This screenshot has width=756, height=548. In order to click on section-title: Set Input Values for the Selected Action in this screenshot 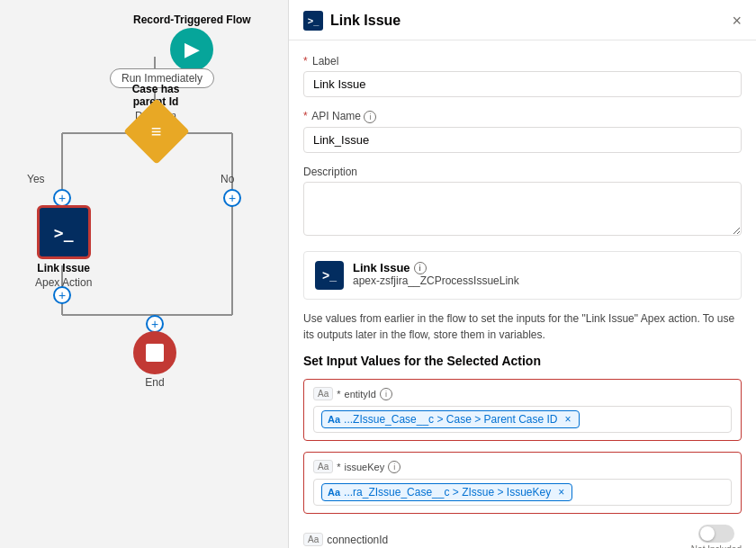, I will do `click(522, 361)`.